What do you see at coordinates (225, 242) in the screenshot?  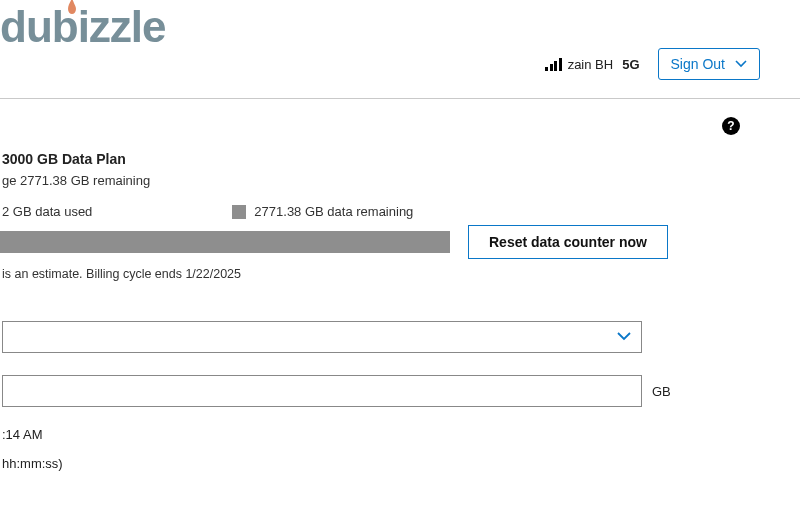 I see `usage-bar` at bounding box center [225, 242].